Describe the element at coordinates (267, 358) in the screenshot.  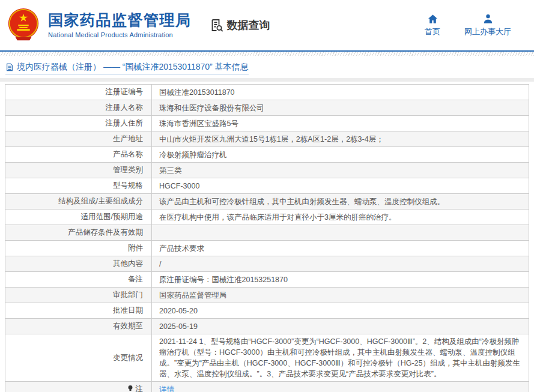
I see `table-row-change-history: 变更情况 2021-11-24 1、型号规格由“HGCF-3000”变更为“HG…` at that location.